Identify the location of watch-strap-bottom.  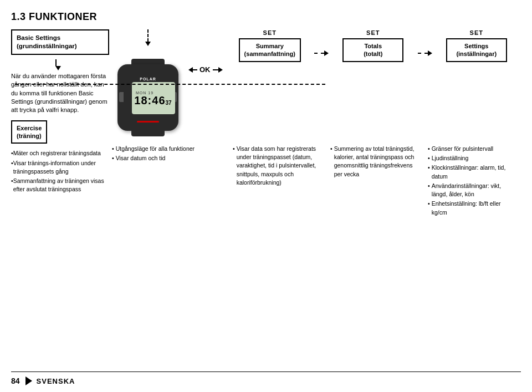
(148, 131).